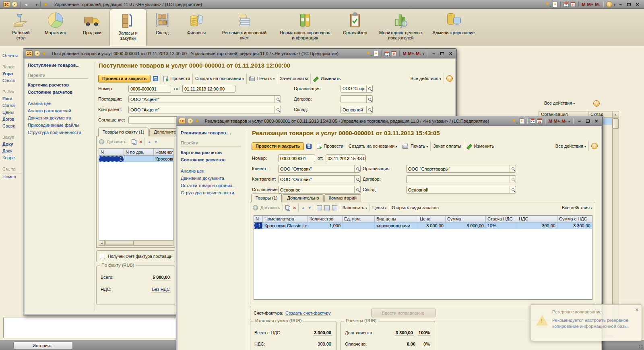 The width and height of the screenshot is (644, 350). I want to click on add-favorite-icon, so click(548, 4).